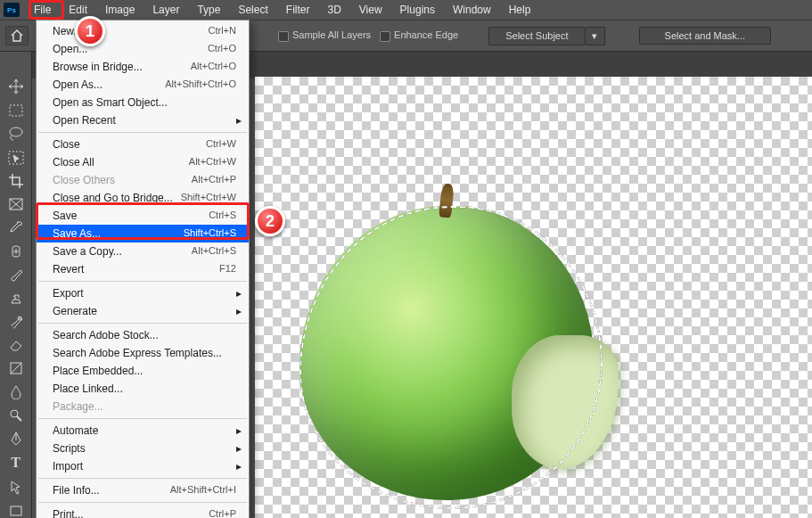  I want to click on select-and-mask-button: Select and Mask..., so click(706, 36).